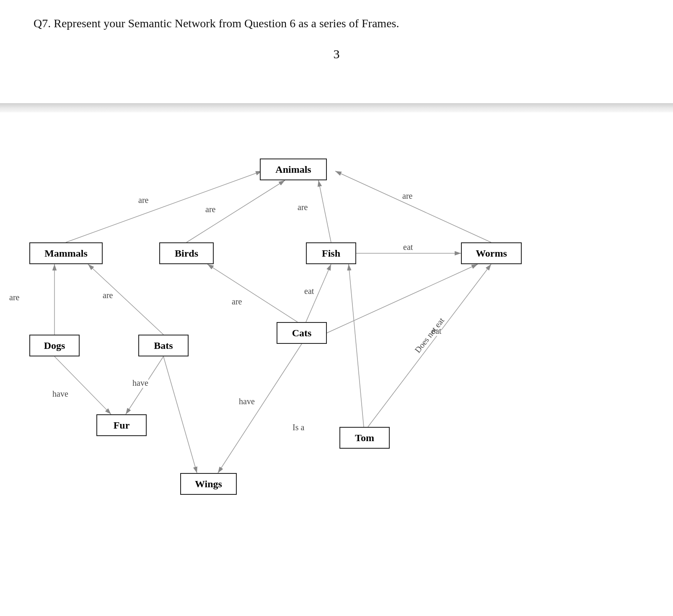 This screenshot has height=616, width=673. I want to click on page-divider, so click(336, 108).